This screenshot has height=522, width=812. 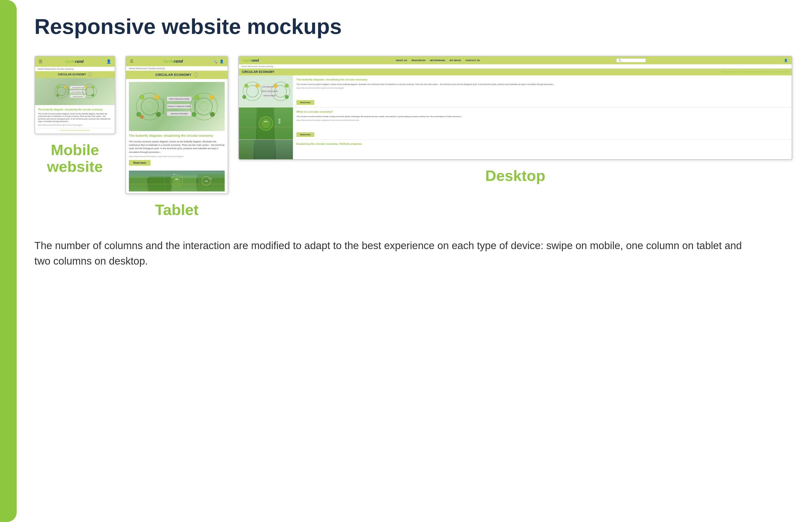 I want to click on tablet-page-title-bar: CIRCULAR ECONOMY ↓, so click(x=177, y=75).